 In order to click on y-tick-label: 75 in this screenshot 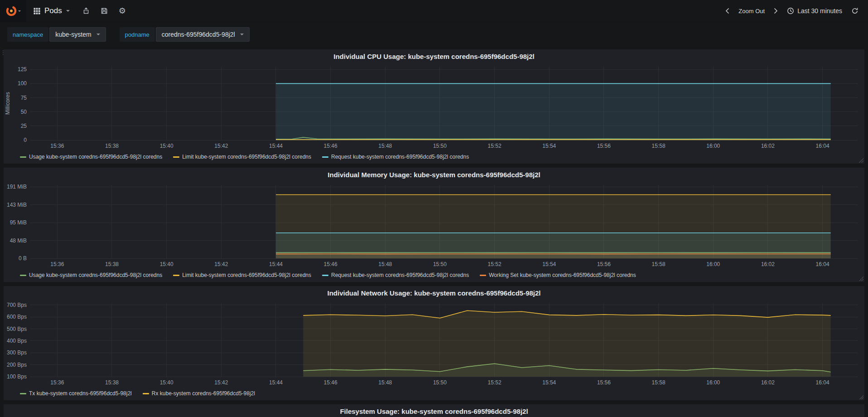, I will do `click(24, 98)`.